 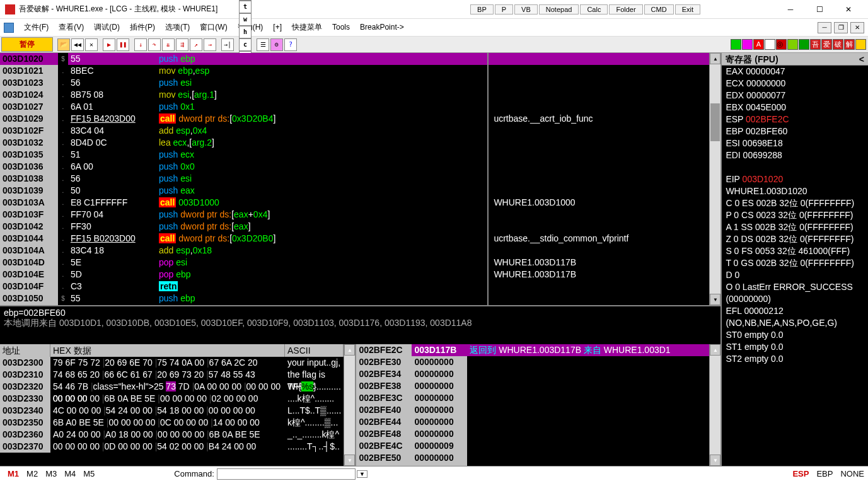 I want to click on dump-scrollbar: ▲ ▼, so click(x=349, y=405).